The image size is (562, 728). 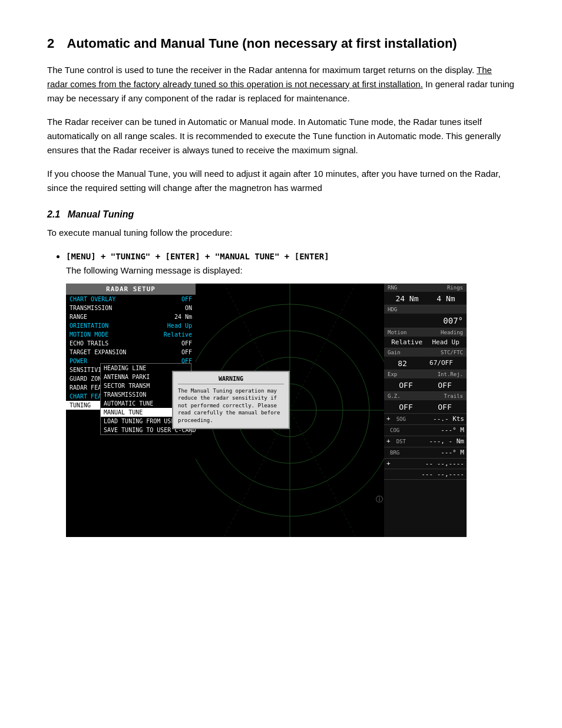 I want to click on gz-values: OFF OFF, so click(x=425, y=407).